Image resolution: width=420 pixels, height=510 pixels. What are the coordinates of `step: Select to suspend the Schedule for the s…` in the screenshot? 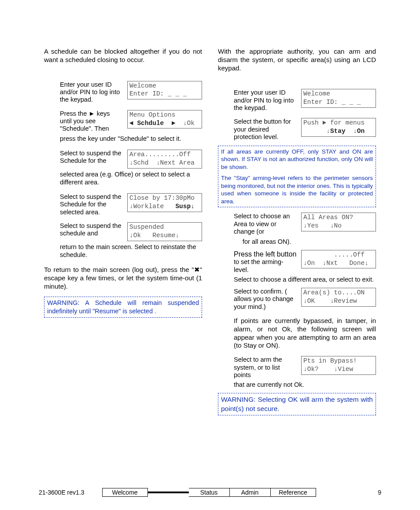 It's located at (123, 205).